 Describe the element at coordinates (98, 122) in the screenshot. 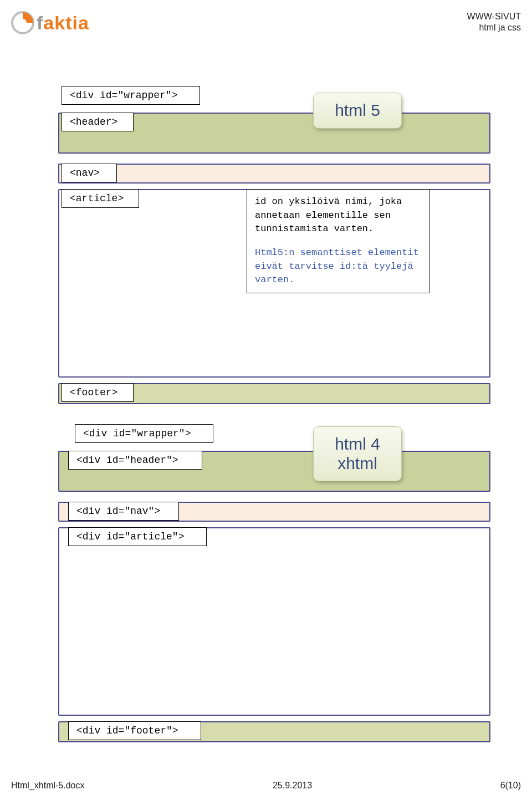

I see `tag-header: <header>` at that location.